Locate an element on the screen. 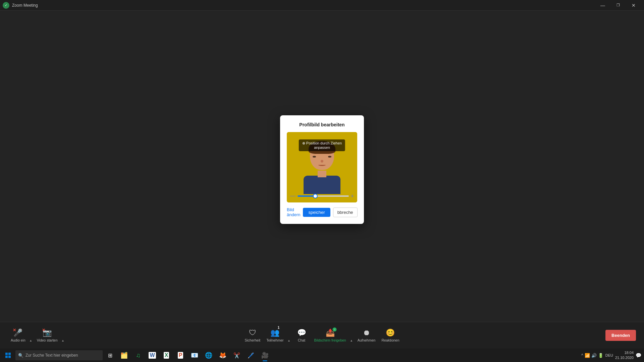 This screenshot has height=362, width=644. drag-tooltip: ⊕ Position durch Ziehenanpassen is located at coordinates (322, 145).